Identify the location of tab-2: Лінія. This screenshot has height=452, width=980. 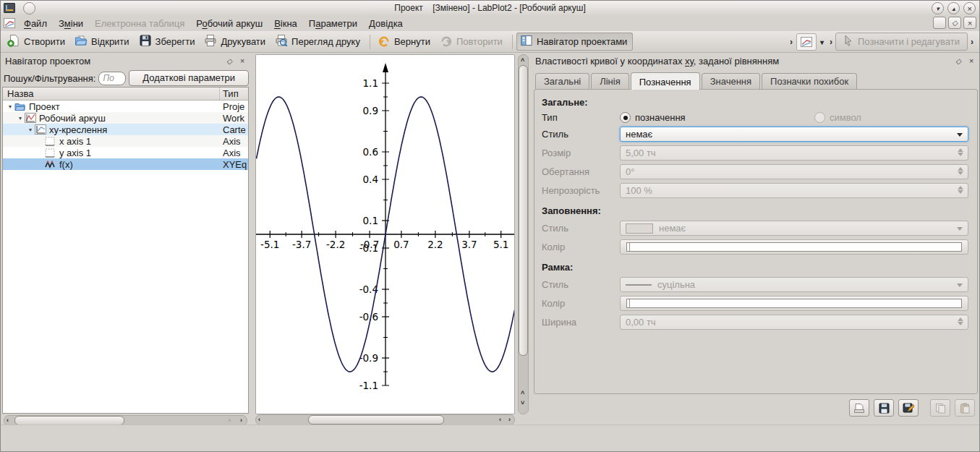
(610, 81).